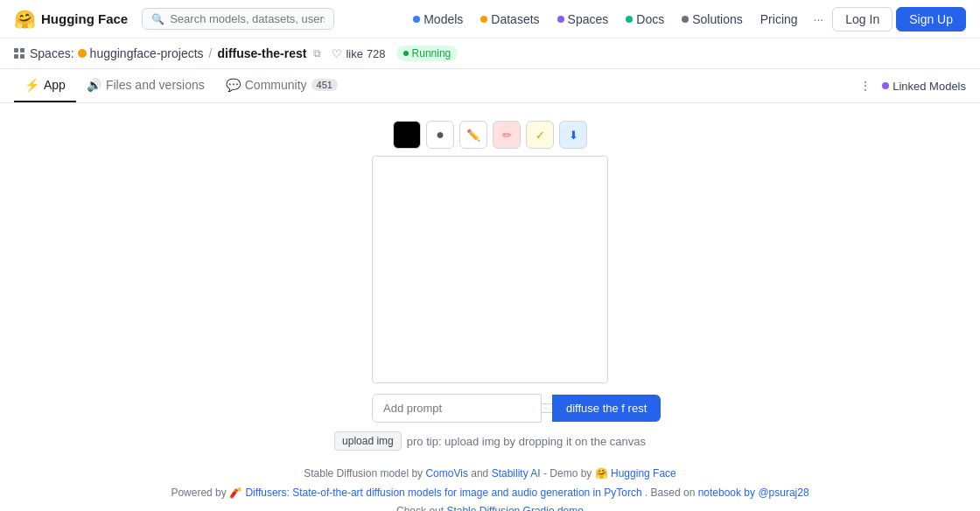 This screenshot has height=511, width=980. I want to click on eraser-icon: ✏, so click(508, 135).